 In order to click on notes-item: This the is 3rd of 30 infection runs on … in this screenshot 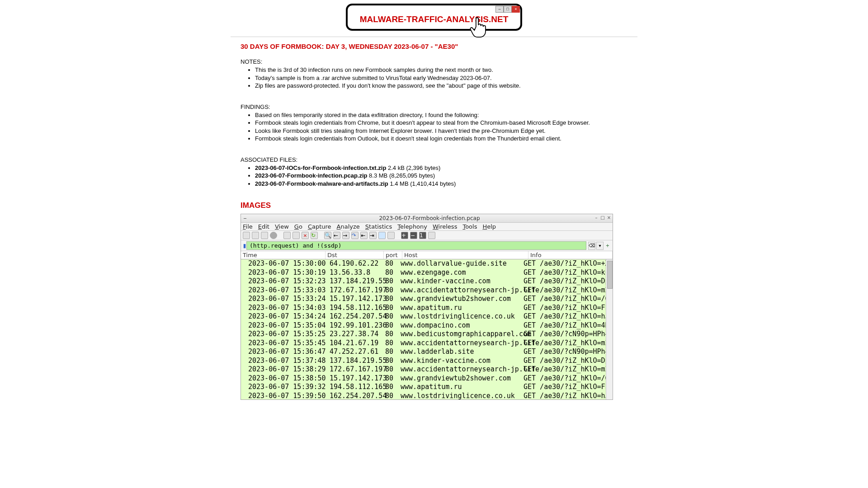, I will do `click(441, 70)`.